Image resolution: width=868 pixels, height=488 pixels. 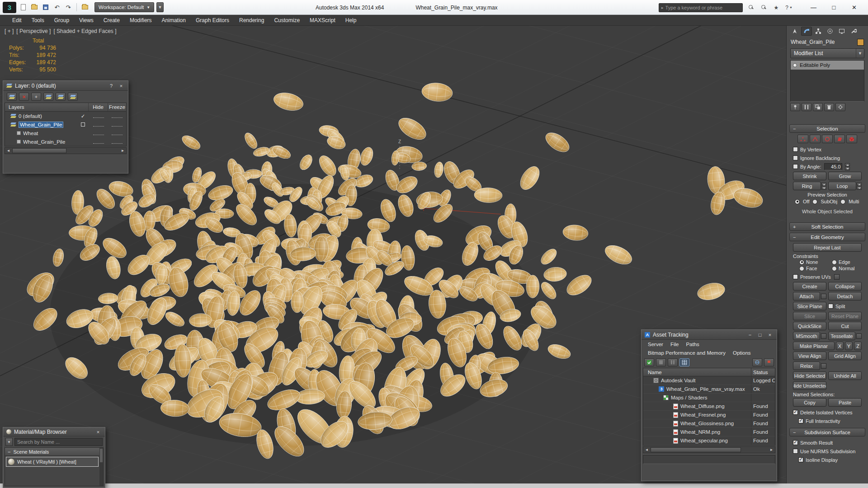 What do you see at coordinates (757, 362) in the screenshot?
I see `network-paths-icon` at bounding box center [757, 362].